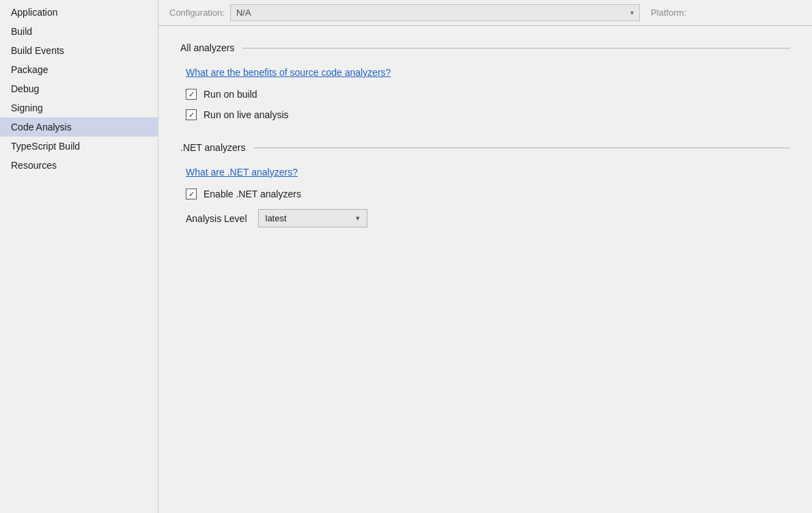 This screenshot has width=812, height=513. I want to click on analysis-level-row: Analysis Level latest ▾, so click(488, 219).